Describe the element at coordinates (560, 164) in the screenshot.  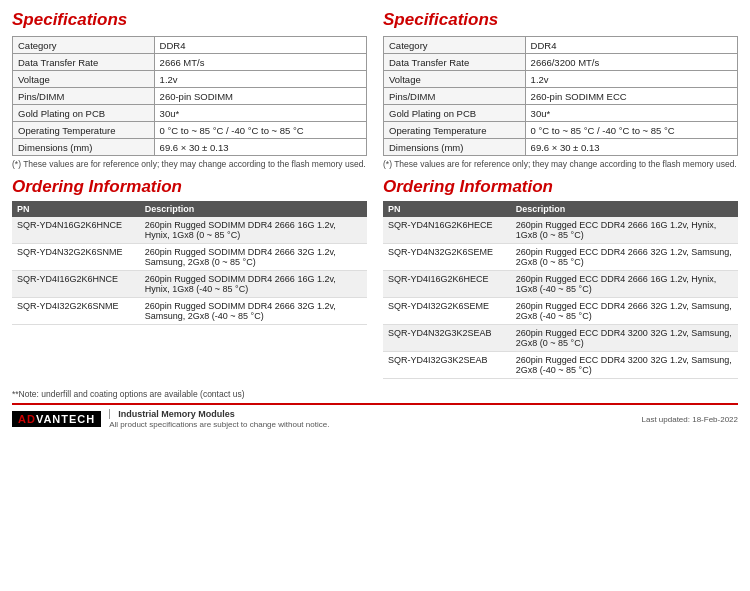
I see `right-footnote: (*) These values are for reference only;…` at that location.